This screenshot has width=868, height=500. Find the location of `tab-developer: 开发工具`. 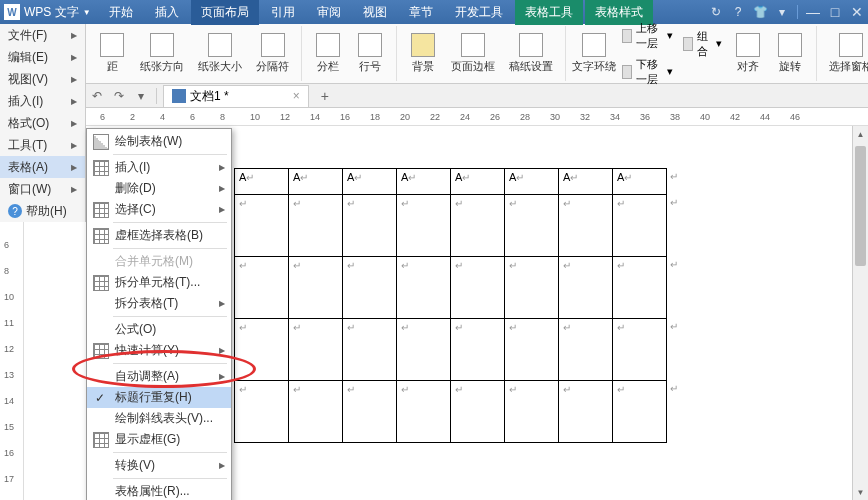

tab-developer: 开发工具 is located at coordinates (479, 12).